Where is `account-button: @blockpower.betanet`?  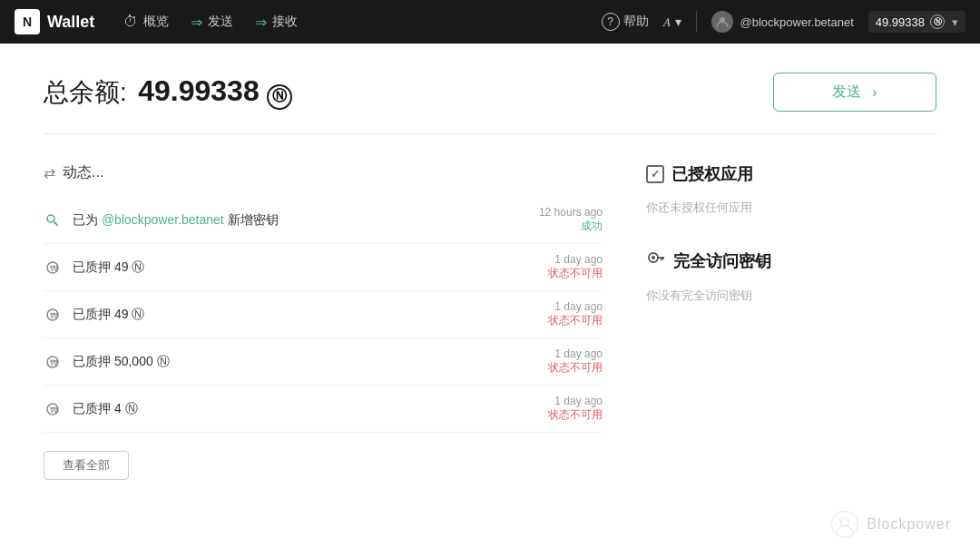
account-button: @blockpower.betanet is located at coordinates (782, 22).